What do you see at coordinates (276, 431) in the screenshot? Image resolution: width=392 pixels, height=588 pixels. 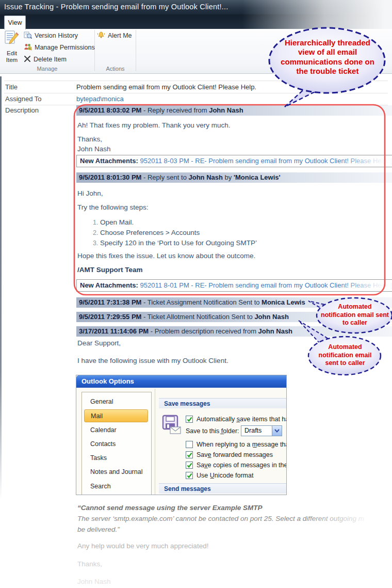 I see `dropdown-arrow-icon` at bounding box center [276, 431].